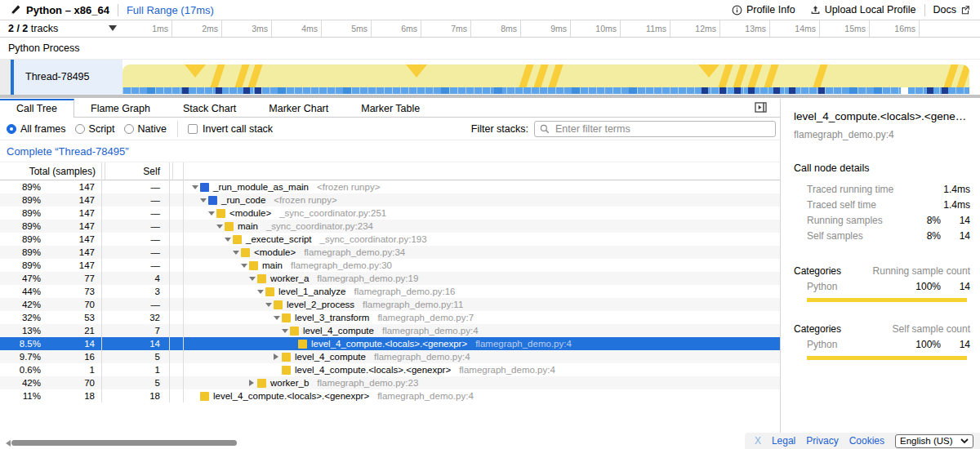  What do you see at coordinates (764, 10) in the screenshot?
I see `profile-info-button: Profile Info` at bounding box center [764, 10].